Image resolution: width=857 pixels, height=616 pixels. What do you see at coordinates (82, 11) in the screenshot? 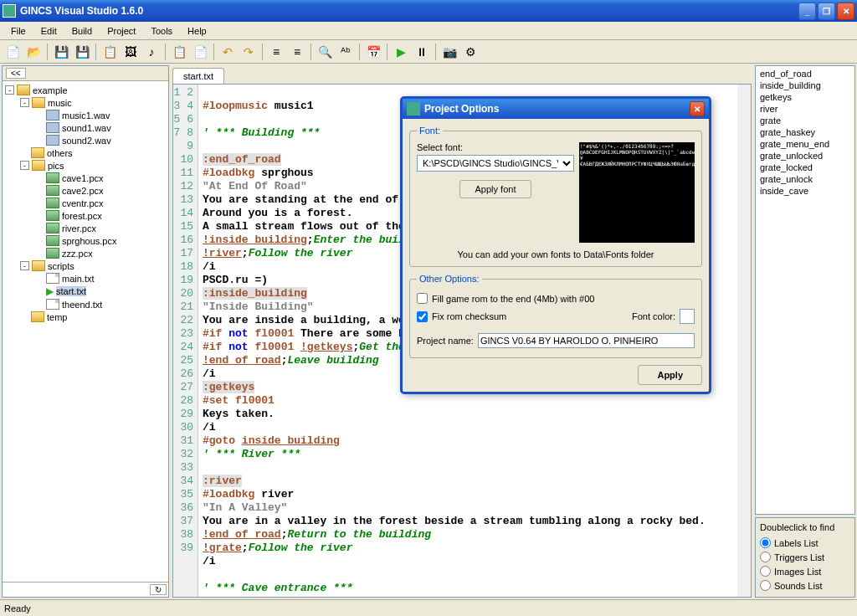
I see `window-title: GINCS Visual Studio 1.6.0` at bounding box center [82, 11].